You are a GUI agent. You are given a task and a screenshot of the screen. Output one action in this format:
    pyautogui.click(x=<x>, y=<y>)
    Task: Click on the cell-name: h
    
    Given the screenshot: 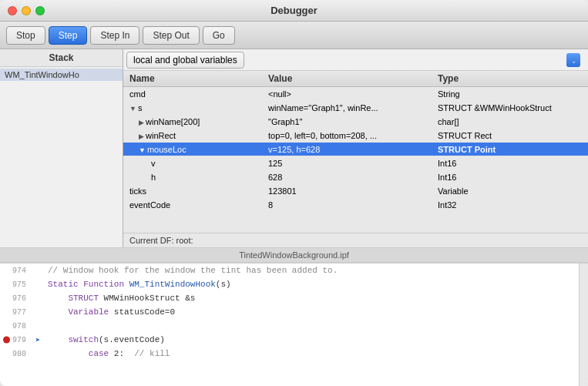 What is the action you would take?
    pyautogui.click(x=196, y=177)
    